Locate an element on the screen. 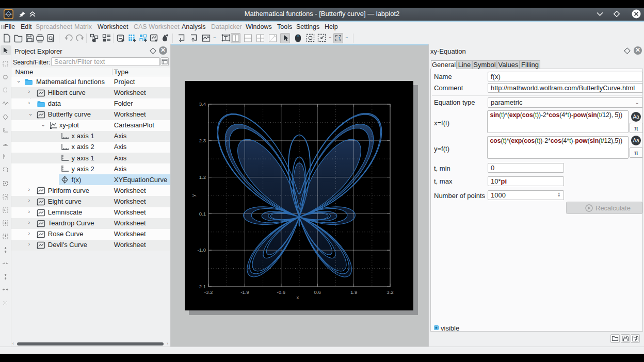  svg-text: y is located at coordinates (193, 195).